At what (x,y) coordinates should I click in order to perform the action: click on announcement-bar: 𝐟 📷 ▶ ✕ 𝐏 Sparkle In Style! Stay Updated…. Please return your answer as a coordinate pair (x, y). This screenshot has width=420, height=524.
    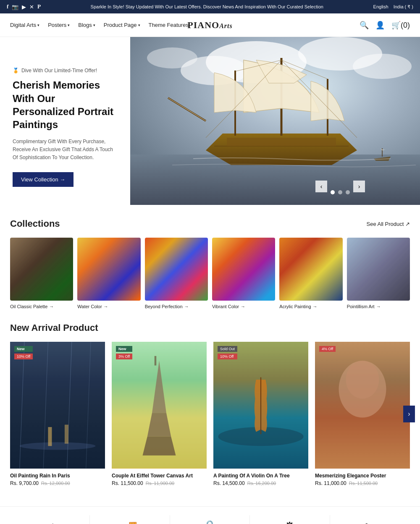
    Looking at the image, I should click on (210, 7).